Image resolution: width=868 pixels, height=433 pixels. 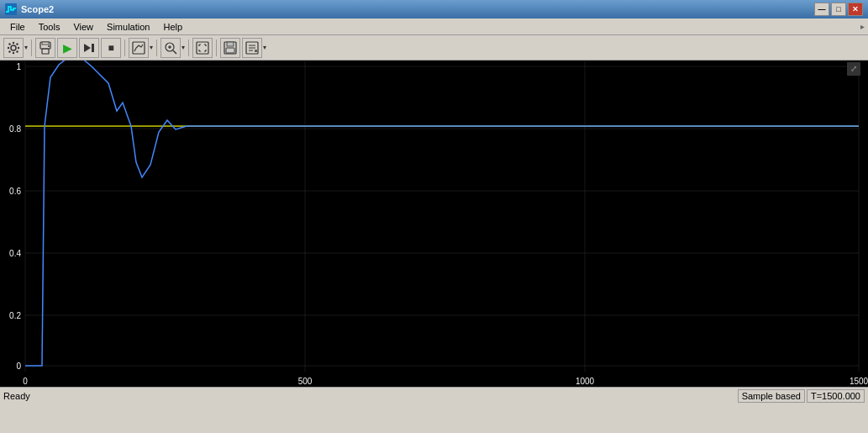 What do you see at coordinates (188, 48) in the screenshot?
I see `sep4` at bounding box center [188, 48].